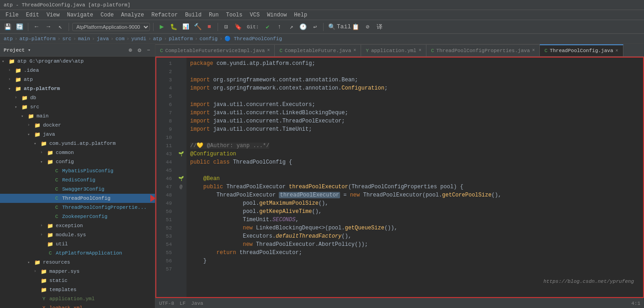 This screenshot has width=644, height=308. What do you see at coordinates (43, 235) in the screenshot?
I see `tree-arrow: ›` at bounding box center [43, 235].